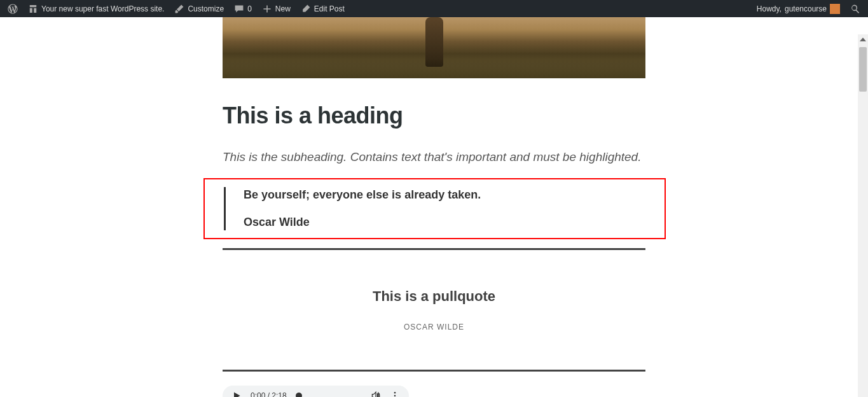  What do you see at coordinates (243, 9) in the screenshot?
I see `comments-link: 0` at bounding box center [243, 9].